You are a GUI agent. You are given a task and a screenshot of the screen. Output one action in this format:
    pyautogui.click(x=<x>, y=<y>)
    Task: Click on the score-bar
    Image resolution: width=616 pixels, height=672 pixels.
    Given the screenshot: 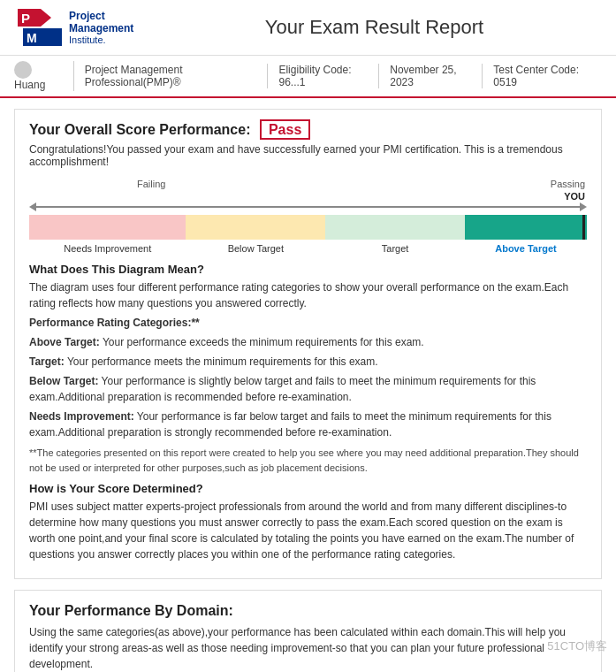 What is the action you would take?
    pyautogui.click(x=308, y=227)
    